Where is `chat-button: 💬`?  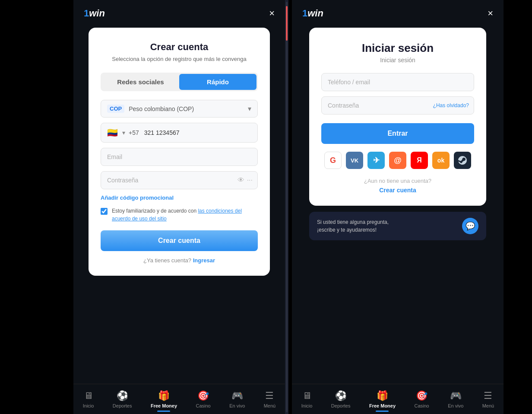
chat-button: 💬 is located at coordinates (470, 226).